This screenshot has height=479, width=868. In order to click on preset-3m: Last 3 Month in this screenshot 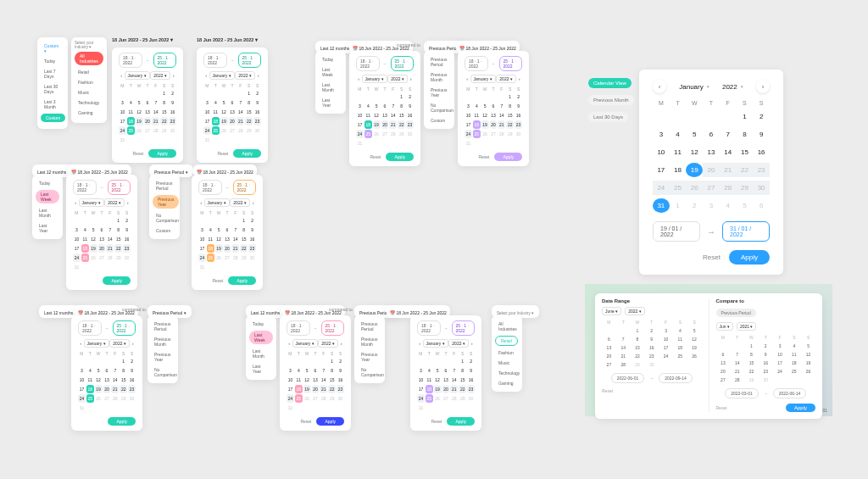, I will do `click(53, 104)`.